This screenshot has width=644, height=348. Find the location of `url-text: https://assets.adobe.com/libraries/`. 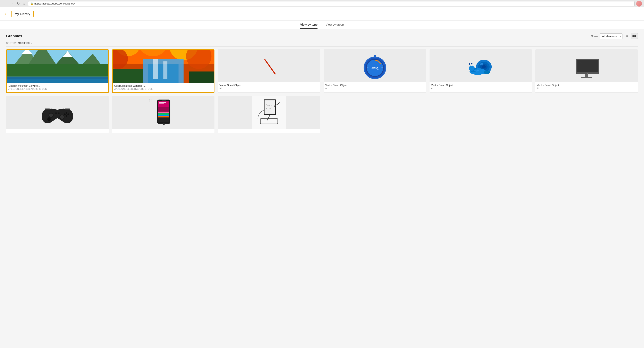

url-text: https://assets.adobe.com/libraries/ is located at coordinates (54, 4).